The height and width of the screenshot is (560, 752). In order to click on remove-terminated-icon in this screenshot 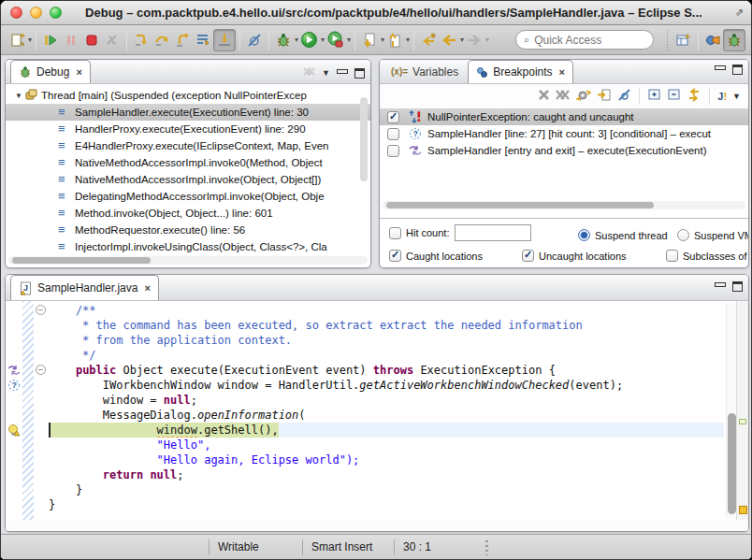, I will do `click(309, 73)`.